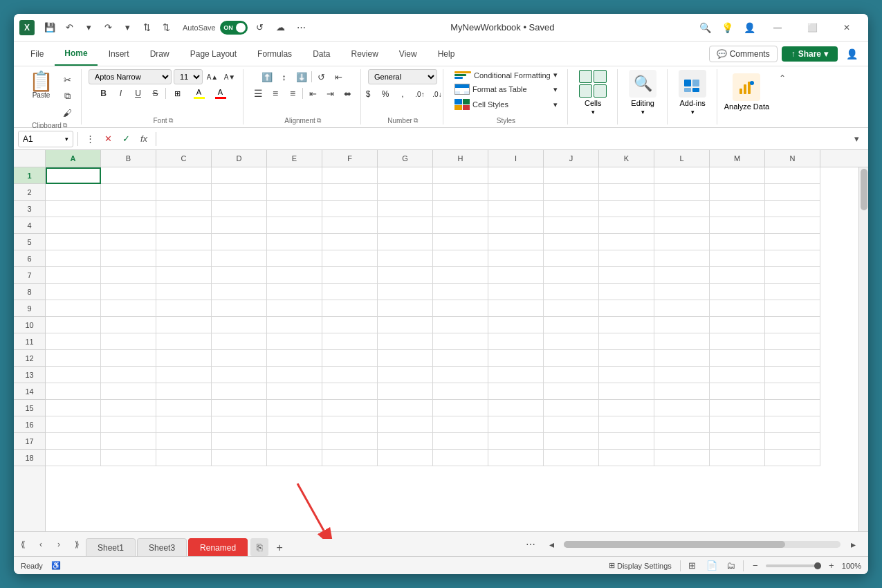 This screenshot has width=882, height=588. I want to click on sheet-nav-next-next: ⟫, so click(77, 544).